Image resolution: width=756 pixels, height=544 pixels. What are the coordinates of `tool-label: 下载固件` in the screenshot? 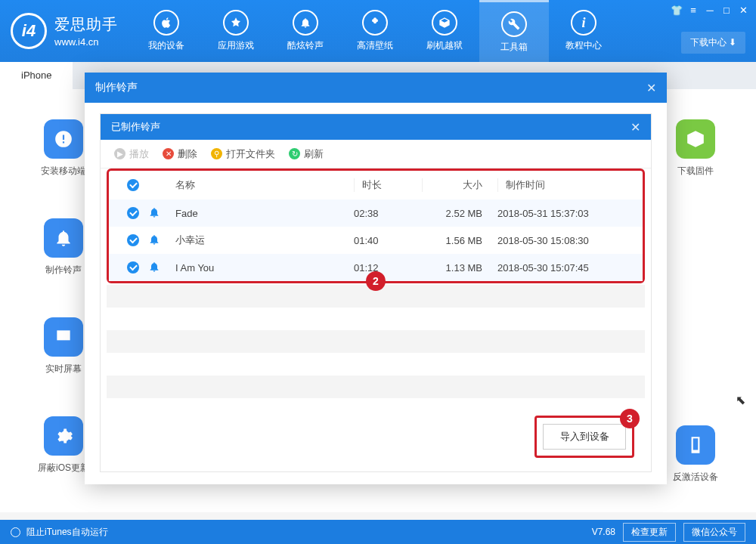 It's located at (696, 171).